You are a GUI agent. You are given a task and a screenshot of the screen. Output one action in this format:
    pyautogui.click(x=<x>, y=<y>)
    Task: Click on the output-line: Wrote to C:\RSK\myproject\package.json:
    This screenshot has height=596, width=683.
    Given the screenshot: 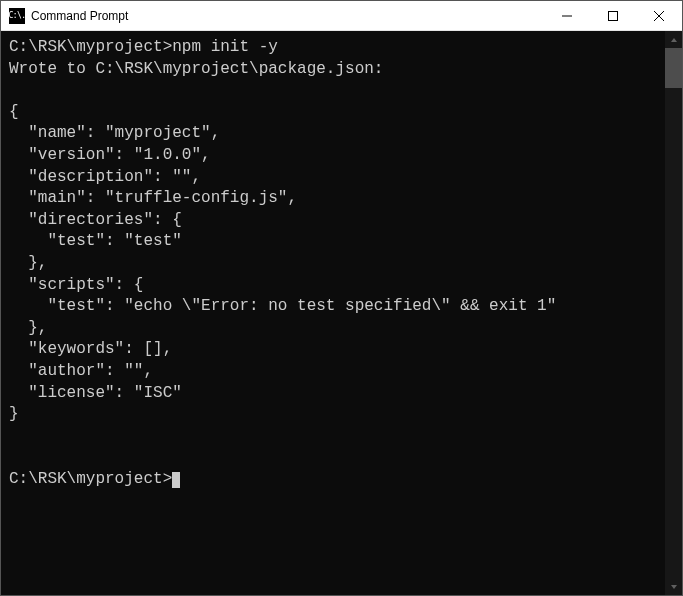 What is the action you would take?
    pyautogui.click(x=196, y=69)
    